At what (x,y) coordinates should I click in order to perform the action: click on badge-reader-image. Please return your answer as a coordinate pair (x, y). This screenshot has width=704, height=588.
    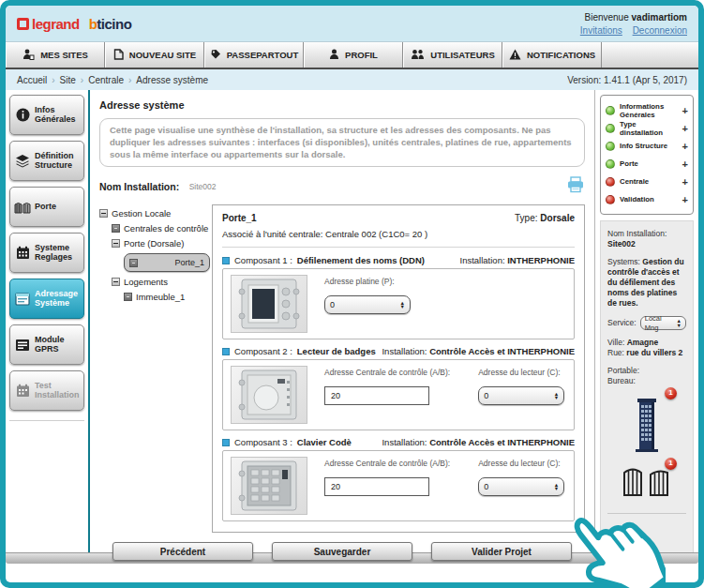
    Looking at the image, I should click on (269, 395).